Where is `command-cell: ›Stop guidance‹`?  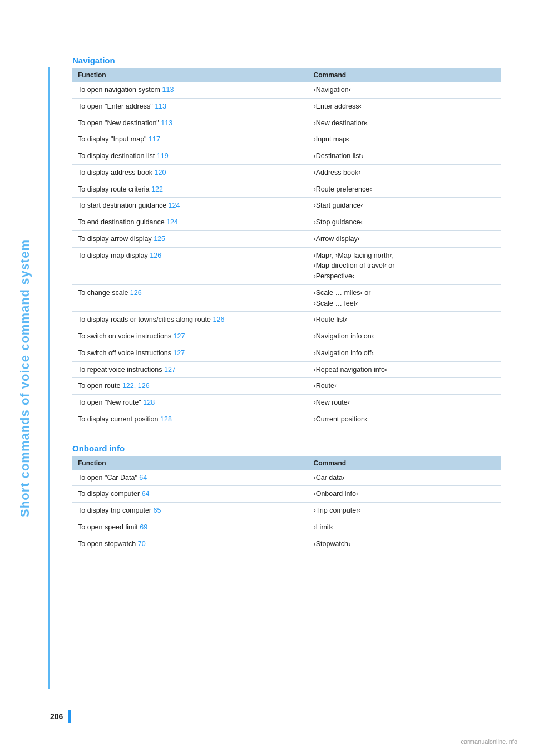
command-cell: ›Stop guidance‹ is located at coordinates (405, 223).